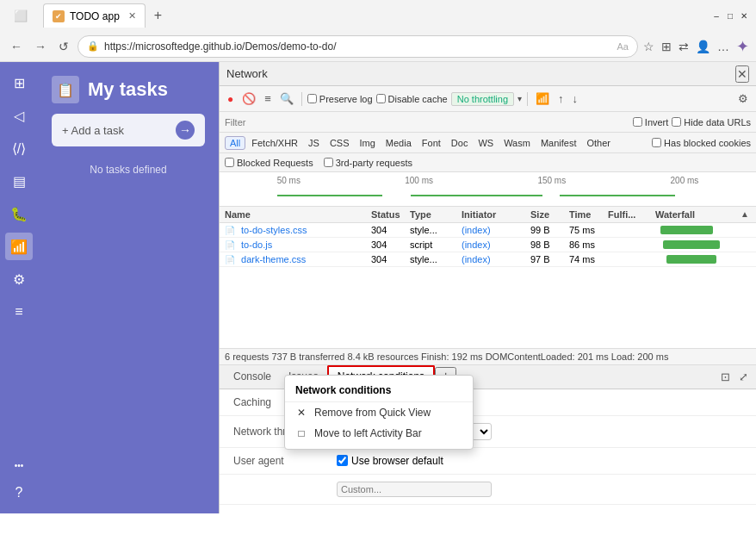 The image size is (756, 541). What do you see at coordinates (257, 245) in the screenshot?
I see `file-link-2: to-do.js` at bounding box center [257, 245].